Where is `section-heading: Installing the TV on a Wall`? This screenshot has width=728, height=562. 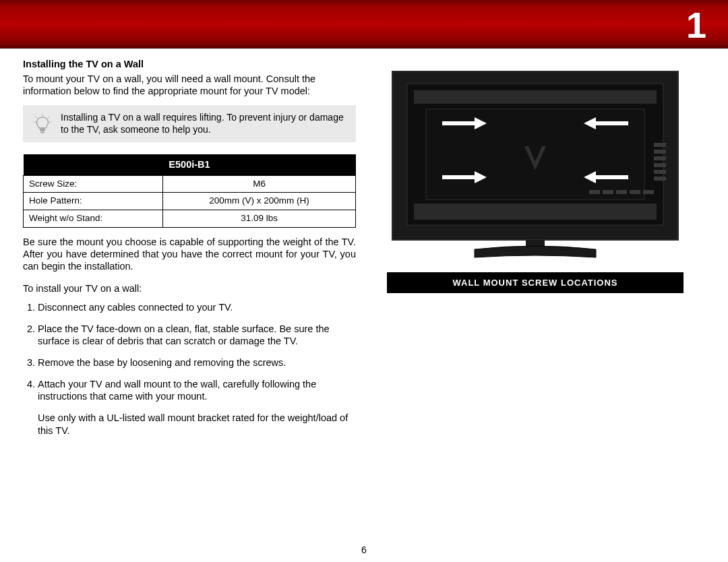 section-heading: Installing the TV on a Wall is located at coordinates (189, 64).